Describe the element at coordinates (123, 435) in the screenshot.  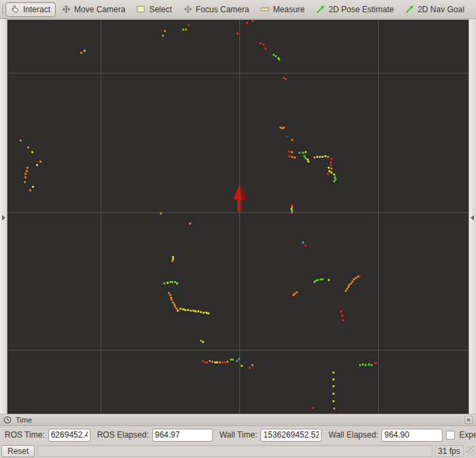
I see `ros-elapsed-label: ROS Elapsed:` at that location.